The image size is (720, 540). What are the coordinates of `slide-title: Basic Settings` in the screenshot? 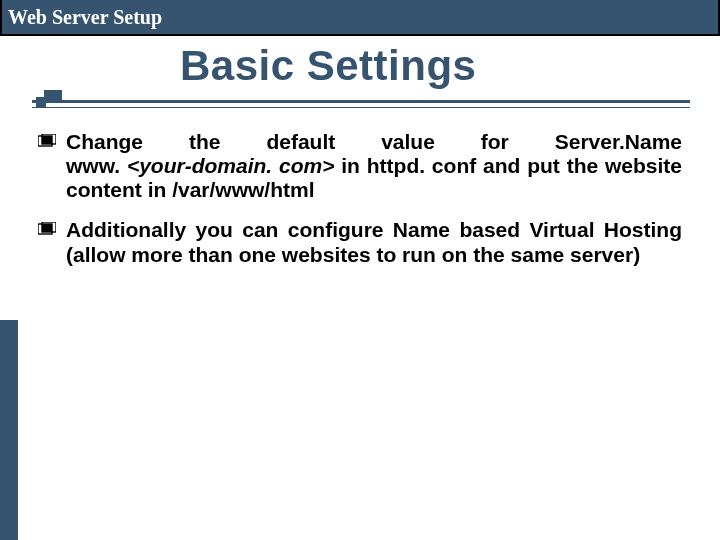 It's located at (450, 66).